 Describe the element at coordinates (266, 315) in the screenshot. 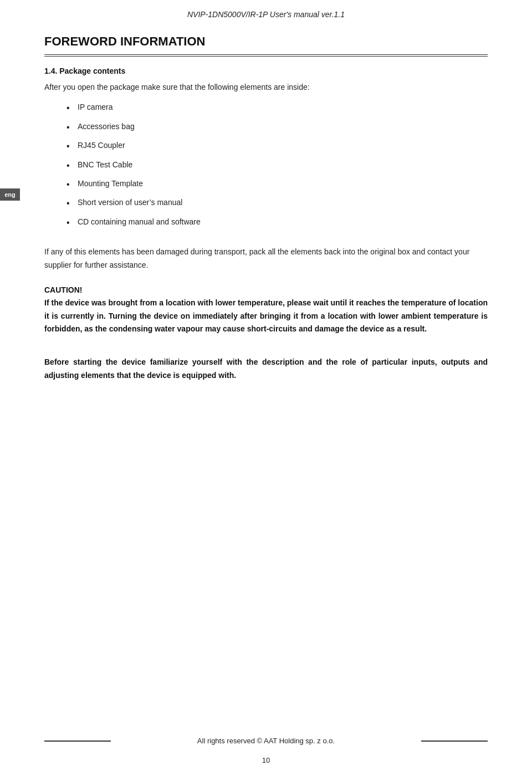

I see `caution-section: CAUTION! If the device was brought from …` at that location.